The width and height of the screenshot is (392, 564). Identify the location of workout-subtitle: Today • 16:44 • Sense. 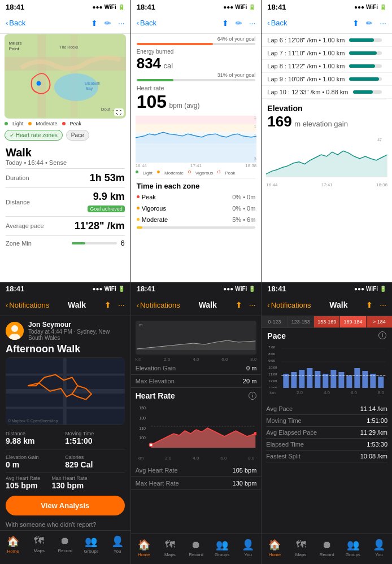
(66, 164).